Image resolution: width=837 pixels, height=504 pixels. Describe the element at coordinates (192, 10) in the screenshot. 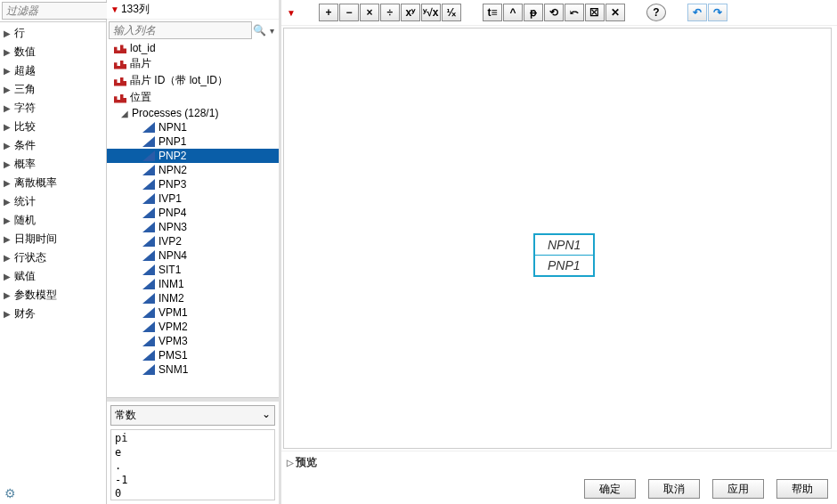

I see `columns-header: ▼ 133列` at that location.